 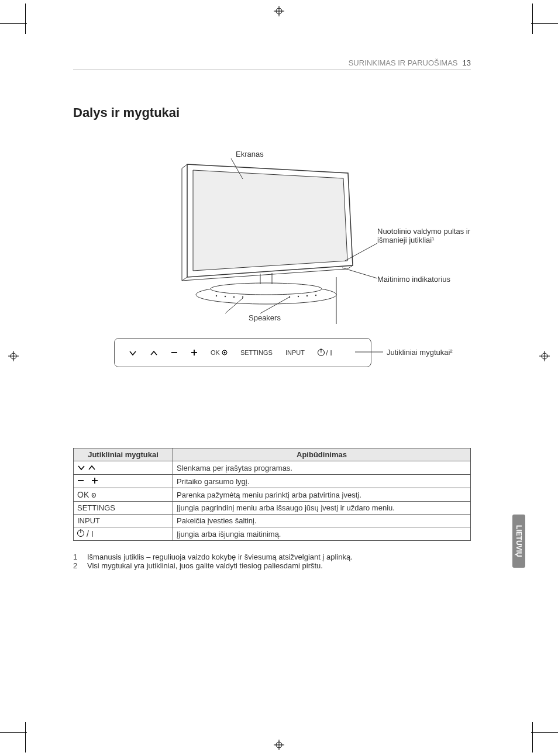 What do you see at coordinates (322, 495) in the screenshot?
I see `cell-desc: Parenka pažymėtą meniu parinktį arba pat…` at bounding box center [322, 495].